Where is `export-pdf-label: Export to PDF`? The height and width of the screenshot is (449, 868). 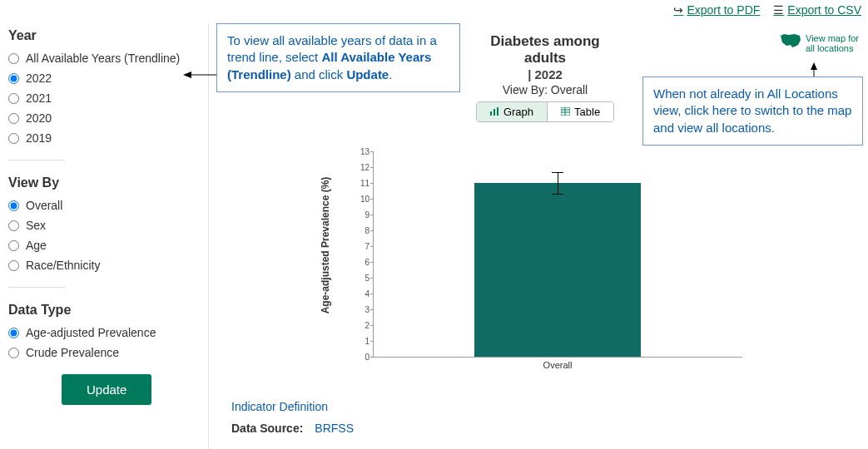
export-pdf-label: Export to PDF is located at coordinates (723, 10).